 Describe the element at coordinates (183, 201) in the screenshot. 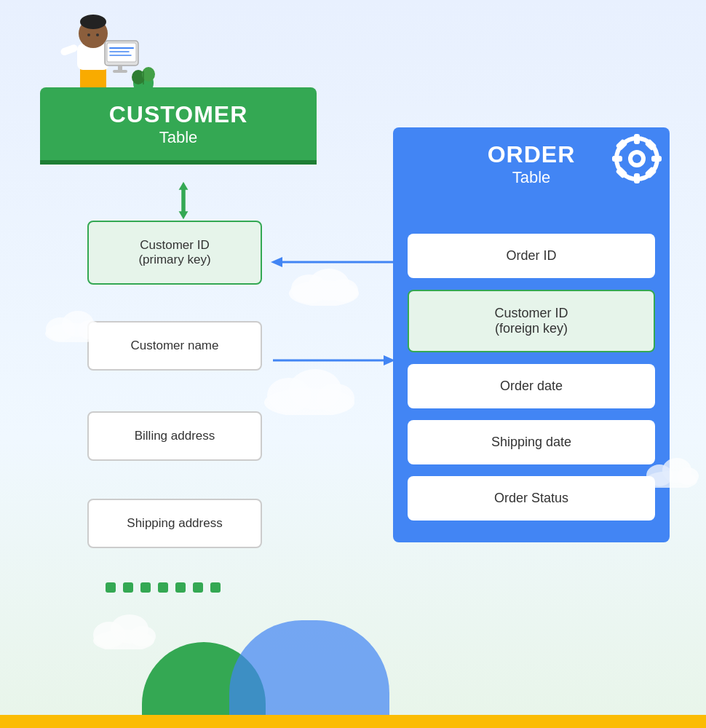

I see `vertical-arrow` at that location.